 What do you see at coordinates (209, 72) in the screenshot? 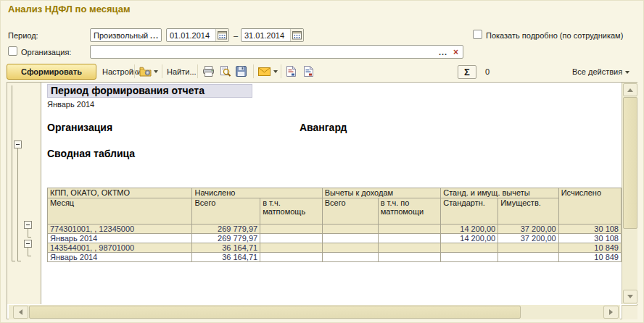
I see `print-icon` at bounding box center [209, 72].